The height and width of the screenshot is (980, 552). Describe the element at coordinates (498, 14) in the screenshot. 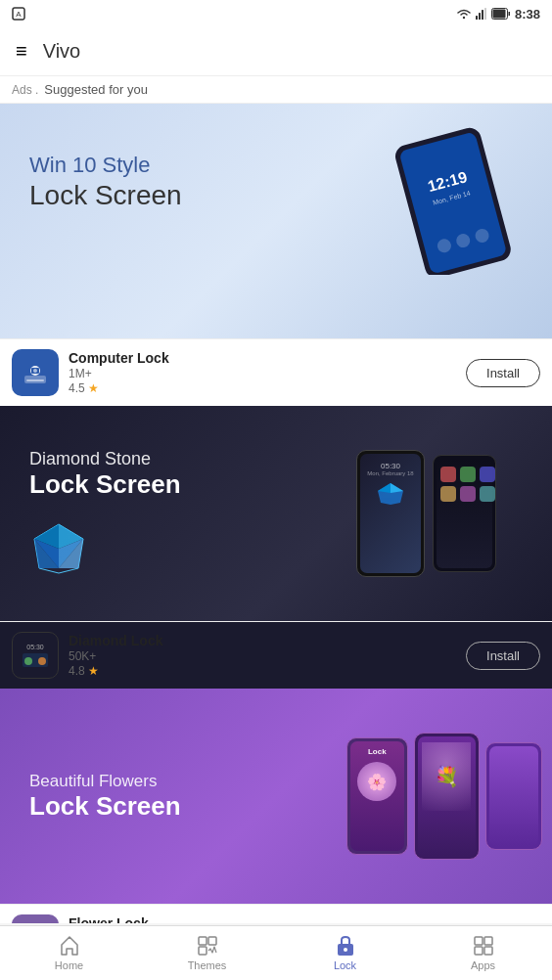

I see `status-right: 8:38` at that location.